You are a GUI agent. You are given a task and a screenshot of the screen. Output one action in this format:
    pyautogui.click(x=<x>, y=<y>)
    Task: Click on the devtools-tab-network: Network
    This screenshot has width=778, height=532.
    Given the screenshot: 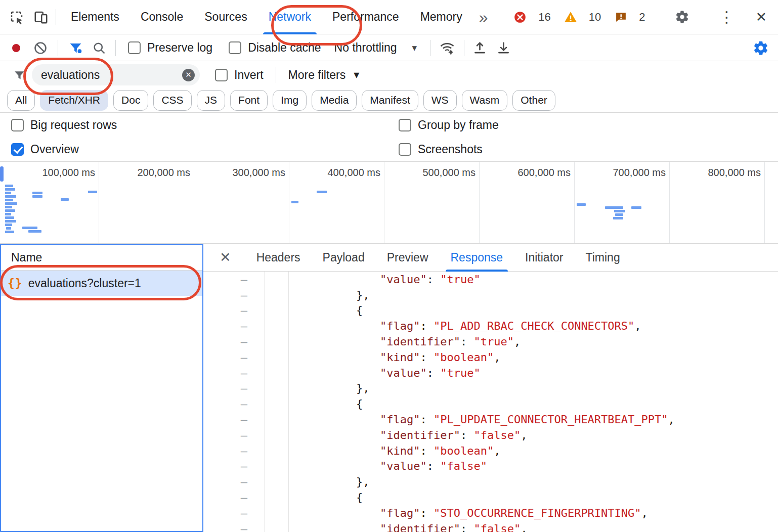 What is the action you would take?
    pyautogui.click(x=290, y=17)
    